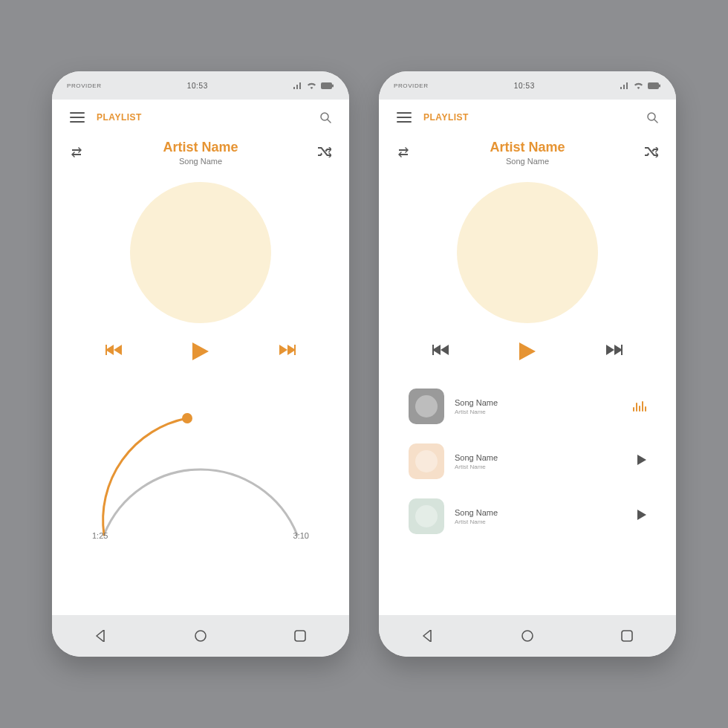 This screenshot has width=728, height=728. Describe the element at coordinates (640, 406) in the screenshot. I see `now-playing-indicator-icon` at that location.